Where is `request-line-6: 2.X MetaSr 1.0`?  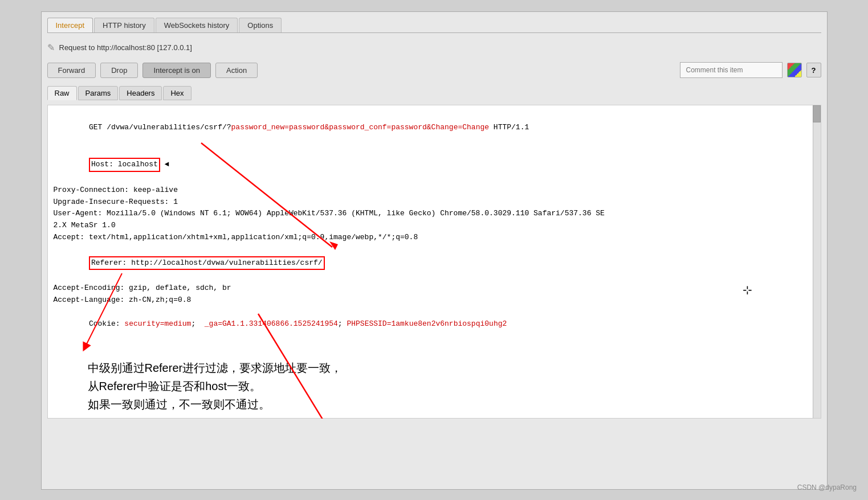
request-line-6: 2.X MetaSr 1.0 is located at coordinates (434, 226).